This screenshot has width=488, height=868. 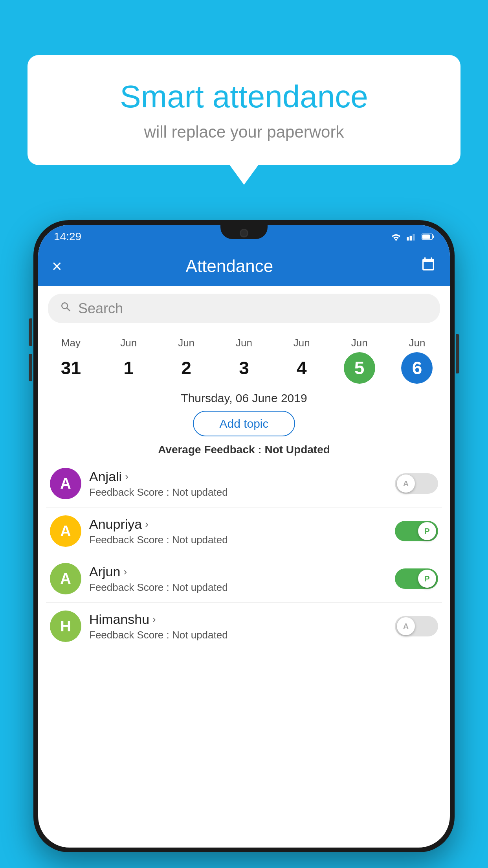 I want to click on chevron-icon-anjali: ›, so click(x=127, y=476).